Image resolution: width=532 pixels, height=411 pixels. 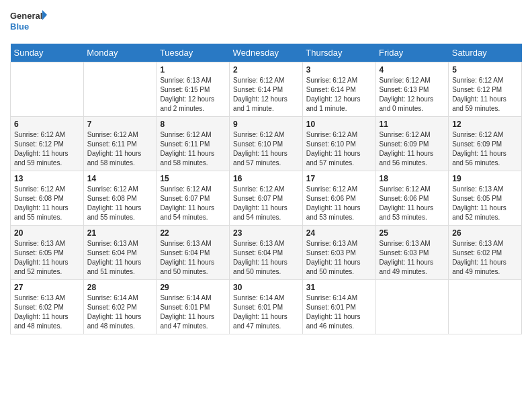 What do you see at coordinates (193, 253) in the screenshot?
I see `calendar-cell: 22Sunrise: 6:13 AMSunset: 6:04 PMDayligh…` at bounding box center [193, 253].